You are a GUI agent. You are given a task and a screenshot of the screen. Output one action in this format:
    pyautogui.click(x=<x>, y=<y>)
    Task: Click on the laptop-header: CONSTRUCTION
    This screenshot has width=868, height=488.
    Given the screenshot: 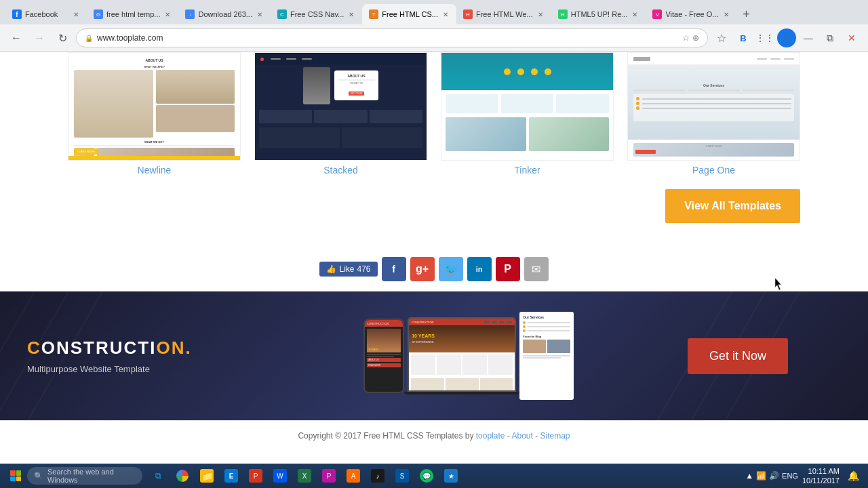 What is the action you would take?
    pyautogui.click(x=462, y=322)
    